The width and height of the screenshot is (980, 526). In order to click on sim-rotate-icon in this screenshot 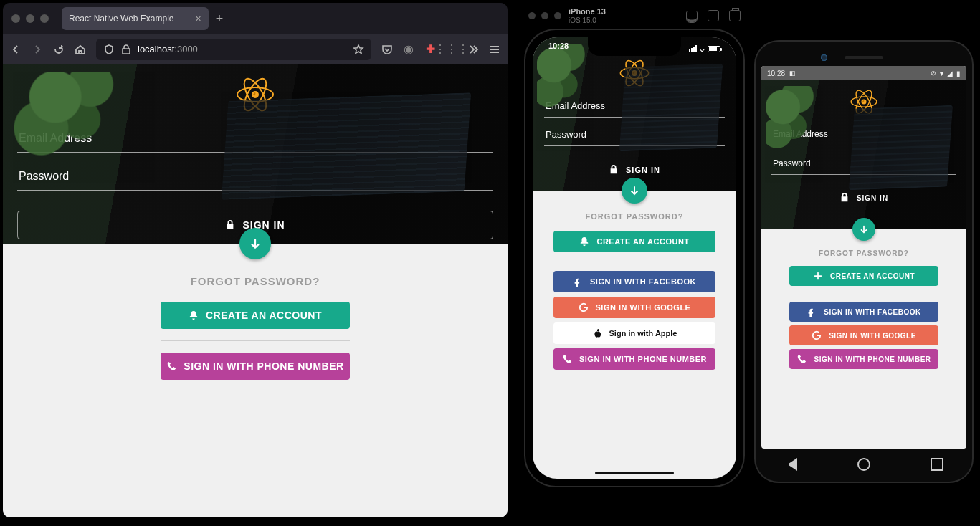, I will do `click(735, 16)`.